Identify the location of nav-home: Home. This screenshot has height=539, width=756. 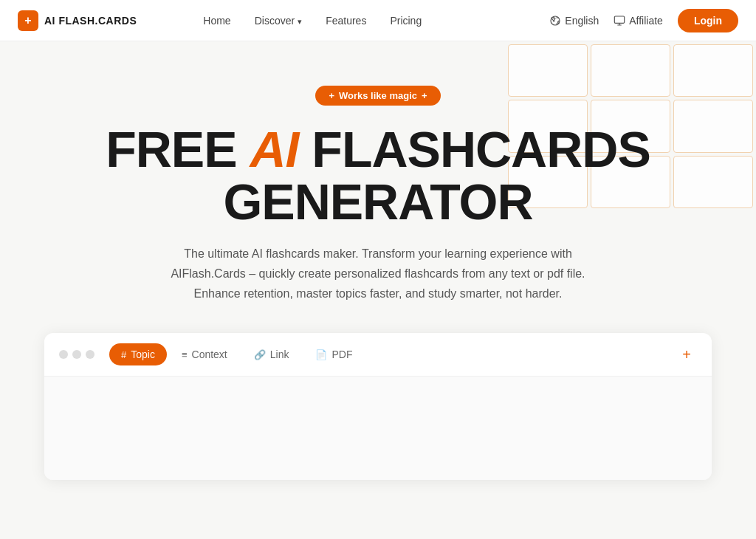
(217, 21).